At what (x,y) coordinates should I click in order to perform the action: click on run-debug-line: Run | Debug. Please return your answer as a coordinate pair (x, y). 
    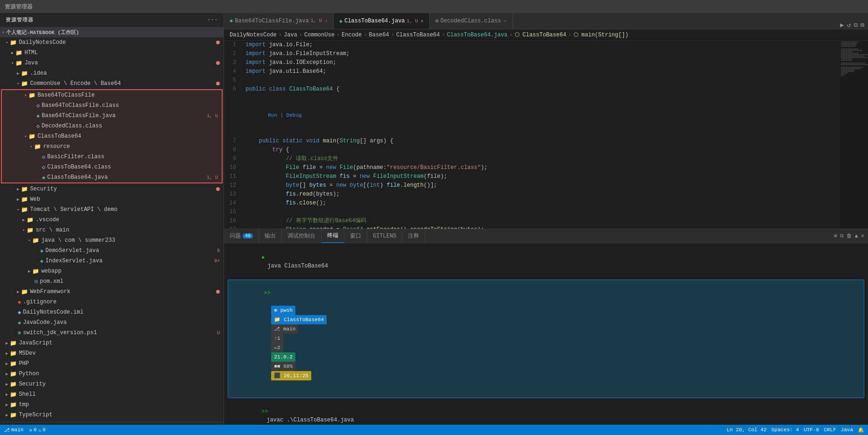
    Looking at the image, I should click on (532, 115).